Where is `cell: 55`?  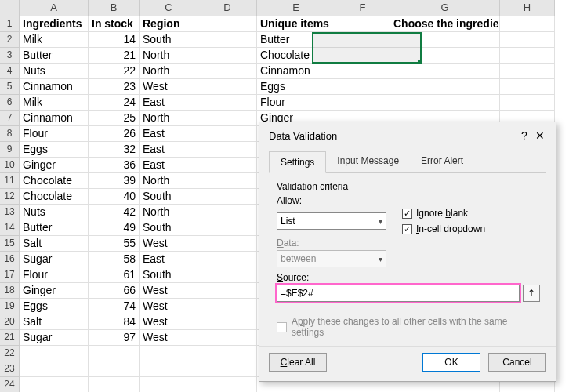
cell: 55 is located at coordinates (114, 244).